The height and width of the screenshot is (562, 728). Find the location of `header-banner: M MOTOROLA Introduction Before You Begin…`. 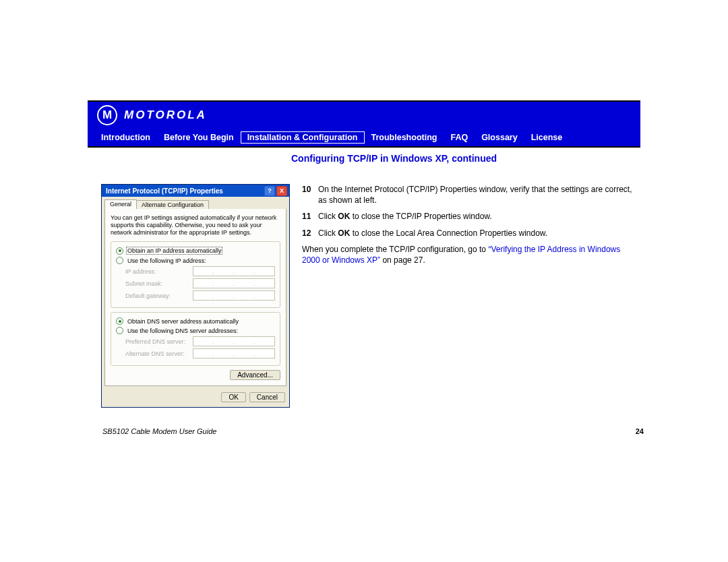

header-banner: M MOTOROLA Introduction Before You Begin… is located at coordinates (364, 124).